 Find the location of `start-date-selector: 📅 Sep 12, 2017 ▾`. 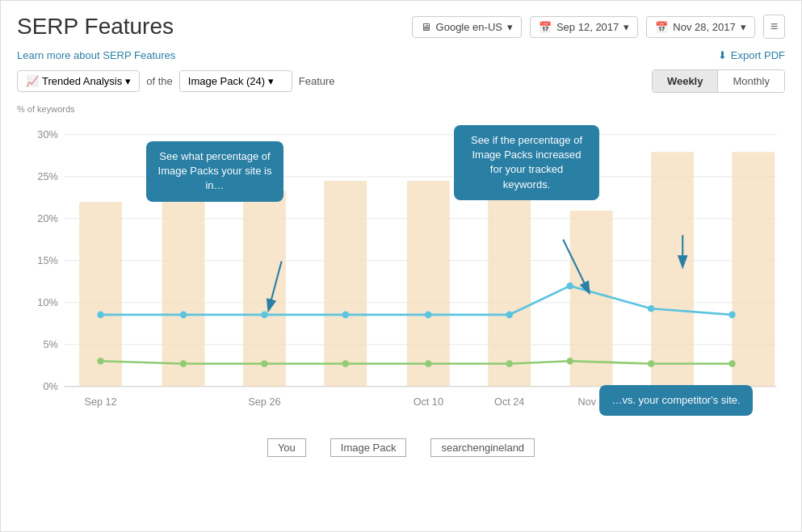

start-date-selector: 📅 Sep 12, 2017 ▾ is located at coordinates (584, 27).